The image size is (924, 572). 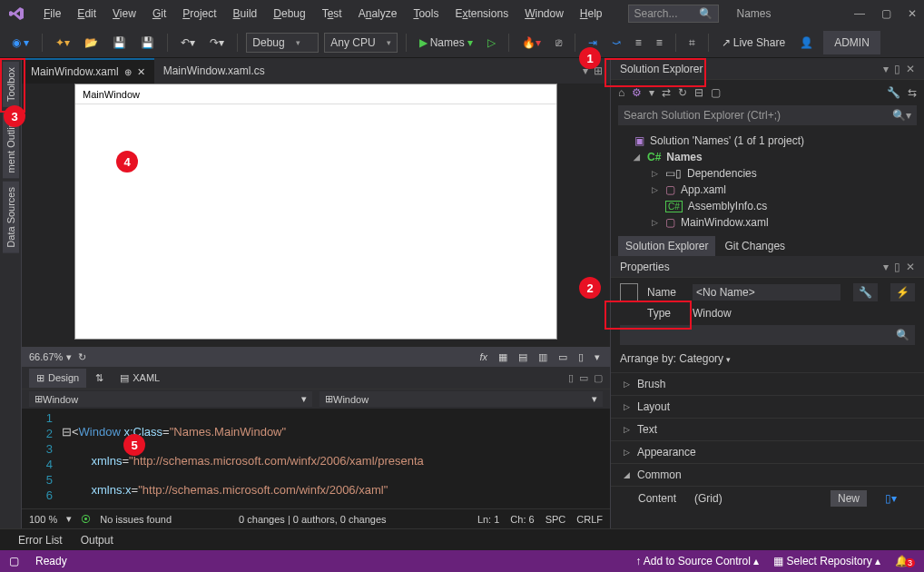 What do you see at coordinates (715, 93) in the screenshot?
I see `show-all-icon: ▢` at bounding box center [715, 93].